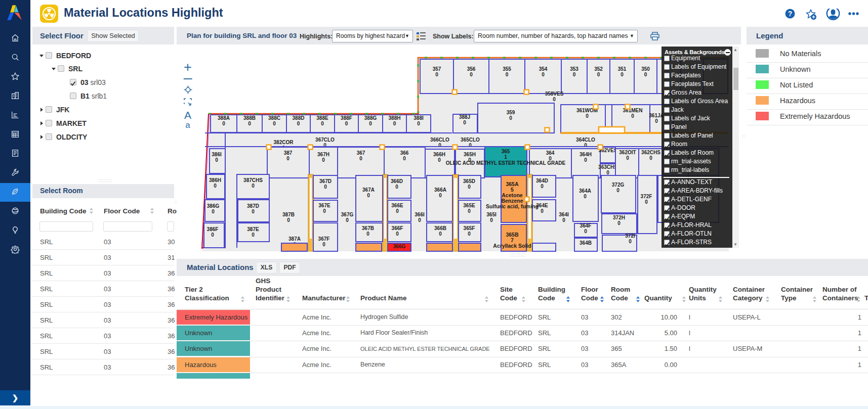 This screenshot has width=868, height=409. What do you see at coordinates (397, 205) in the screenshot?
I see `svg-text: 366E` at bounding box center [397, 205].